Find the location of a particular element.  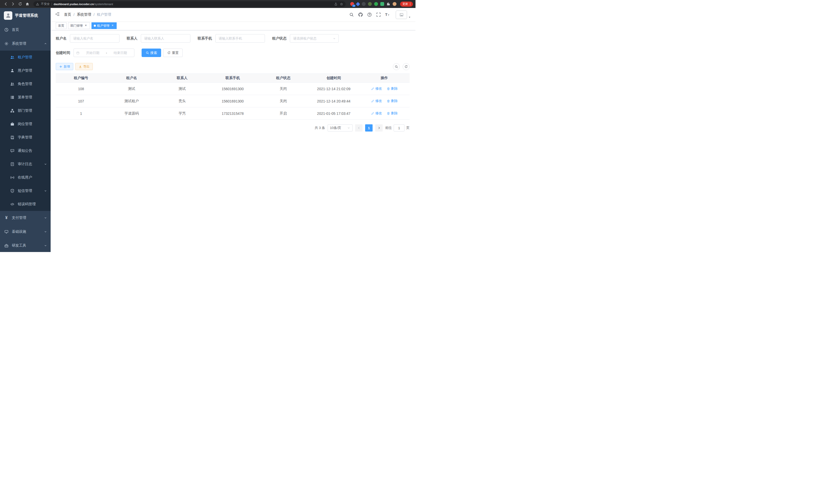

cell-contact: 秃头 is located at coordinates (182, 101).